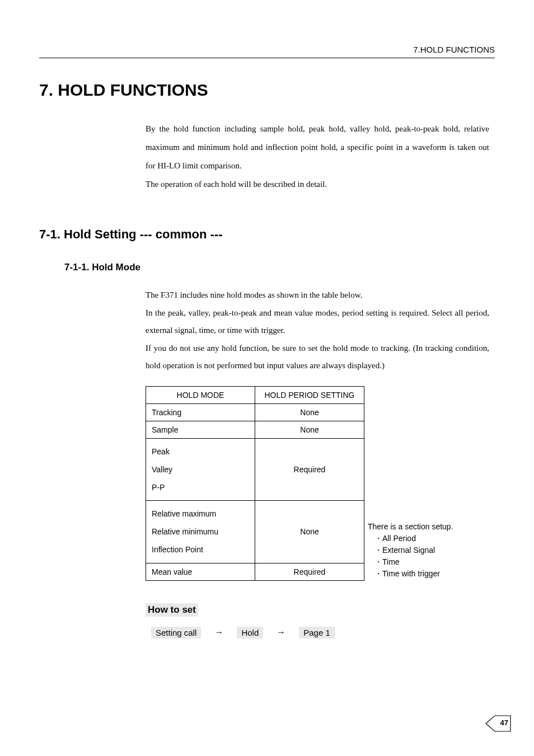  I want to click on mode-peak: Peak, so click(200, 452).